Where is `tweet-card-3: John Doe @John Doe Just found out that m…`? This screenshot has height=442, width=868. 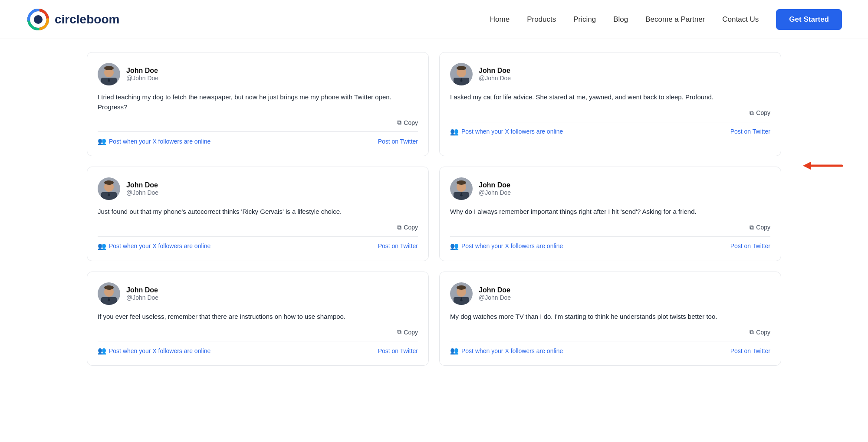
tweet-card-3: John Doe @John Doe Just found out that m… is located at coordinates (258, 214).